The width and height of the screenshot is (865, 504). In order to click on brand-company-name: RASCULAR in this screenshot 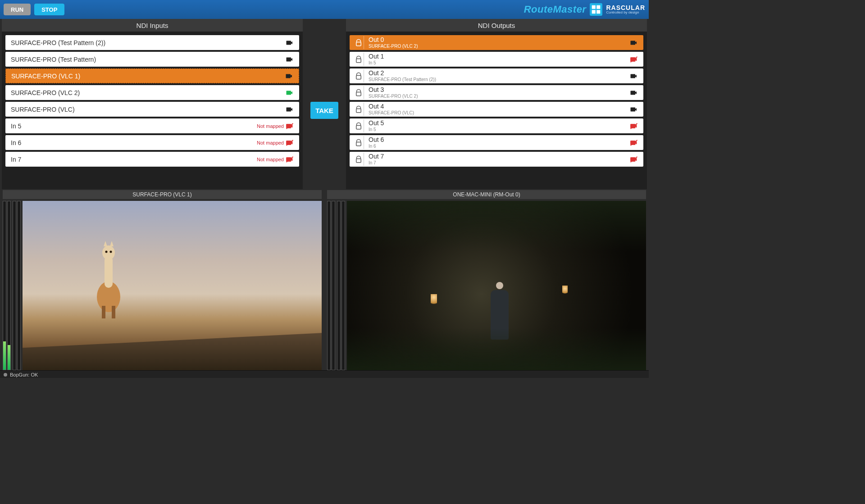, I will do `click(625, 8)`.